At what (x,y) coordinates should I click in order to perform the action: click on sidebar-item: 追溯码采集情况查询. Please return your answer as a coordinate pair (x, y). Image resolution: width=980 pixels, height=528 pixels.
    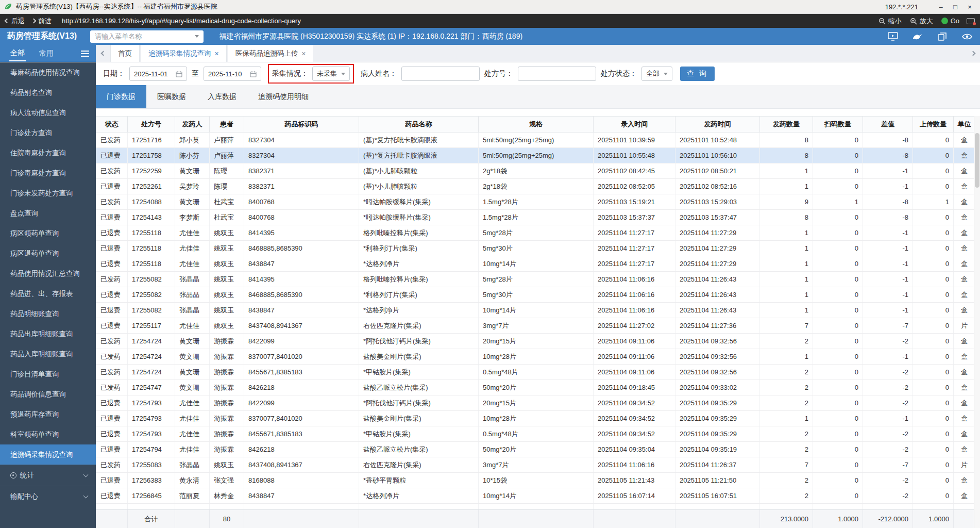
    Looking at the image, I should click on (48, 455).